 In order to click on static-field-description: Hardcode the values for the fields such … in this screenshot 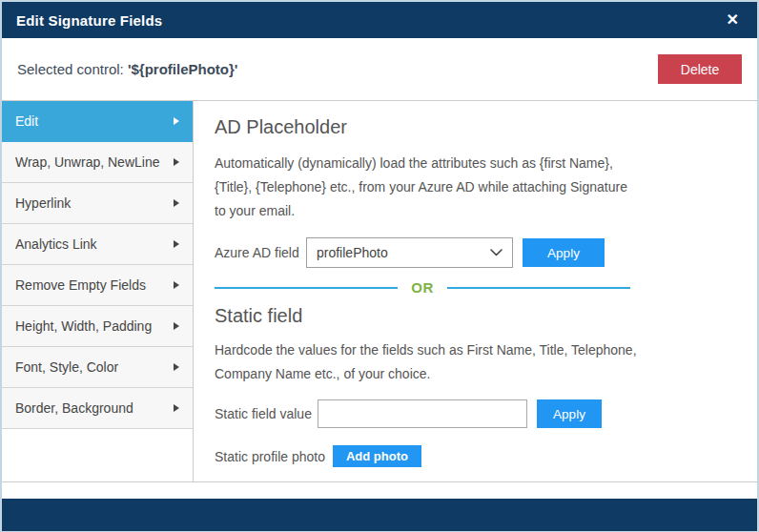, I will do `click(475, 362)`.